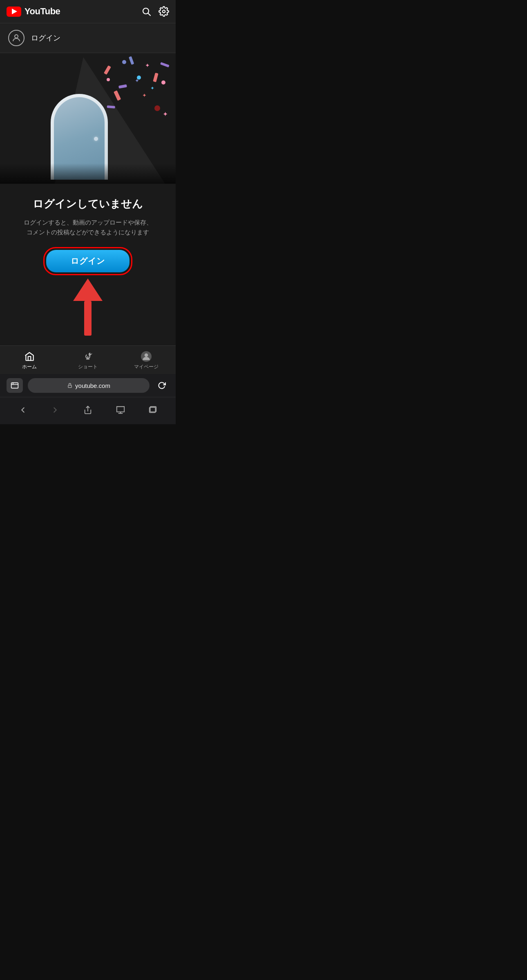 The height and width of the screenshot is (980, 527). What do you see at coordinates (88, 411) in the screenshot?
I see `system-navigation` at bounding box center [88, 411].